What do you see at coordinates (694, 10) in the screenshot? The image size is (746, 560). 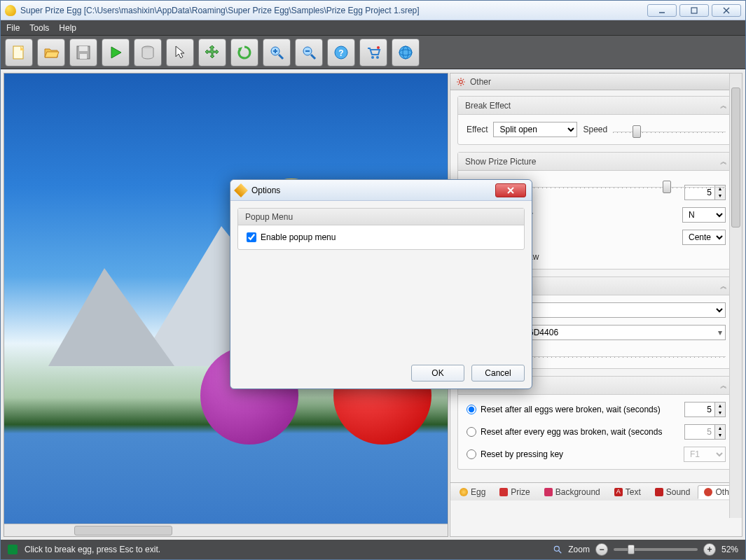 I see `maximize-button` at bounding box center [694, 10].